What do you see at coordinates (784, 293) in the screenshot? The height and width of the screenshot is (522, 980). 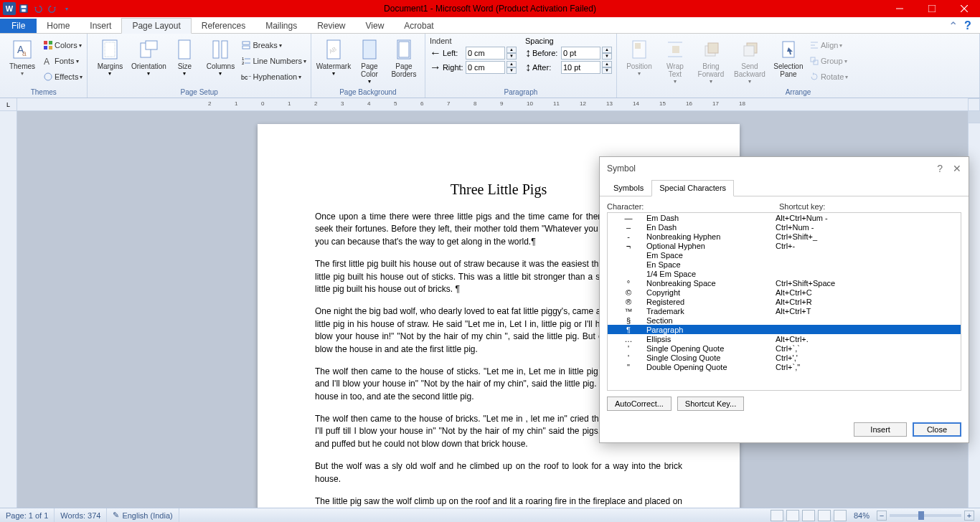 I see `char-row-copyright: ©CopyrightAlt+Ctrl+C` at bounding box center [784, 293].